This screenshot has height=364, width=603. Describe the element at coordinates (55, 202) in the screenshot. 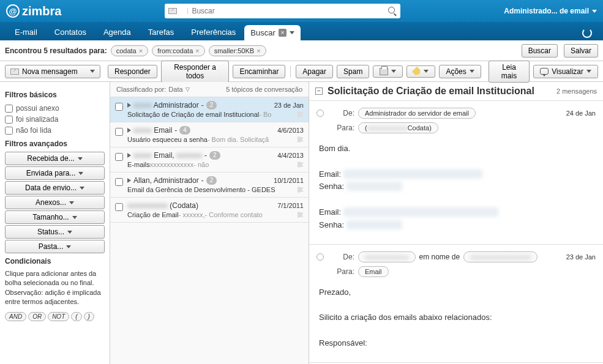

I see `filter-attachments: Anexos...` at that location.